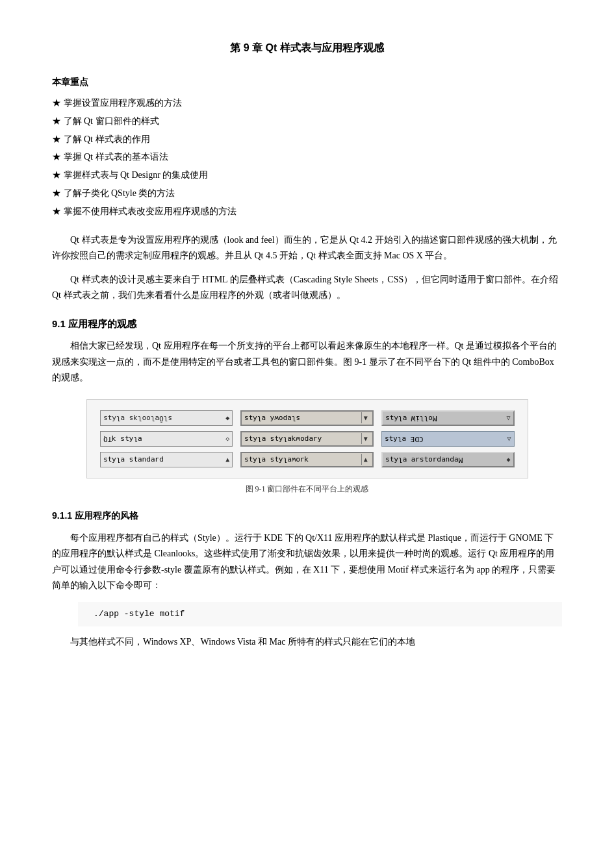 Image resolution: width=614 pixels, height=868 pixels. Describe the element at coordinates (307, 140) in the screenshot. I see `list-item: 了解 Qt 样式表的作用` at that location.